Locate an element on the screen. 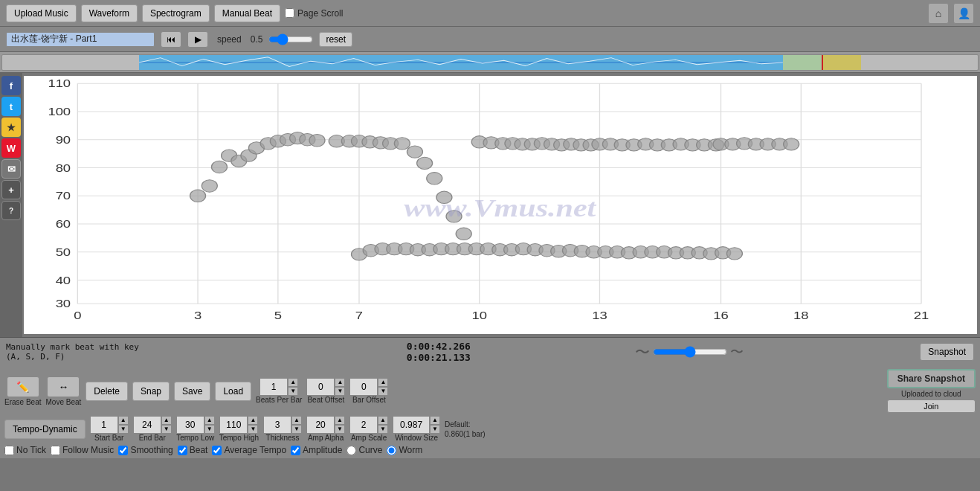 The image size is (980, 491). beats-per-bar-input is located at coordinates (274, 387).